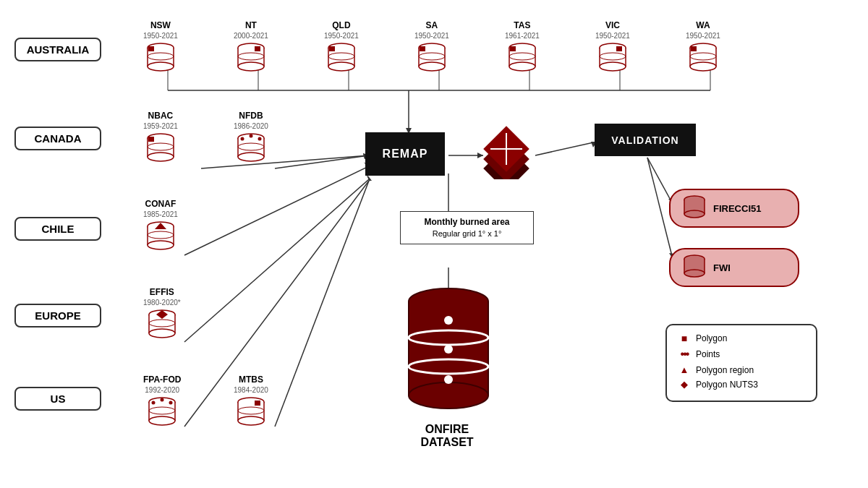  Describe the element at coordinates (58, 49) in the screenshot. I see `country-australia: AUSTRALIA` at that location.